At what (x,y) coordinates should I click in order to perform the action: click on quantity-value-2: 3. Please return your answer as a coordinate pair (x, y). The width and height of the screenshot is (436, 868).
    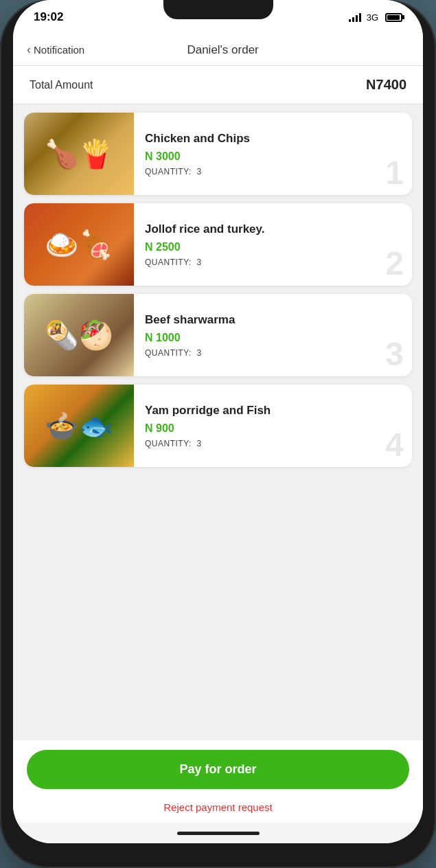
    Looking at the image, I should click on (199, 262).